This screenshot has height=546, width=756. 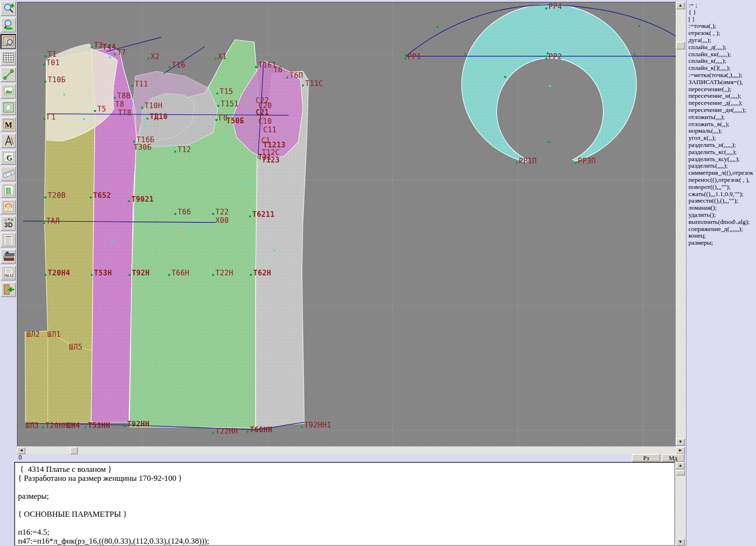 I want to click on command-item: нормаль(,,,);, so click(x=722, y=131).